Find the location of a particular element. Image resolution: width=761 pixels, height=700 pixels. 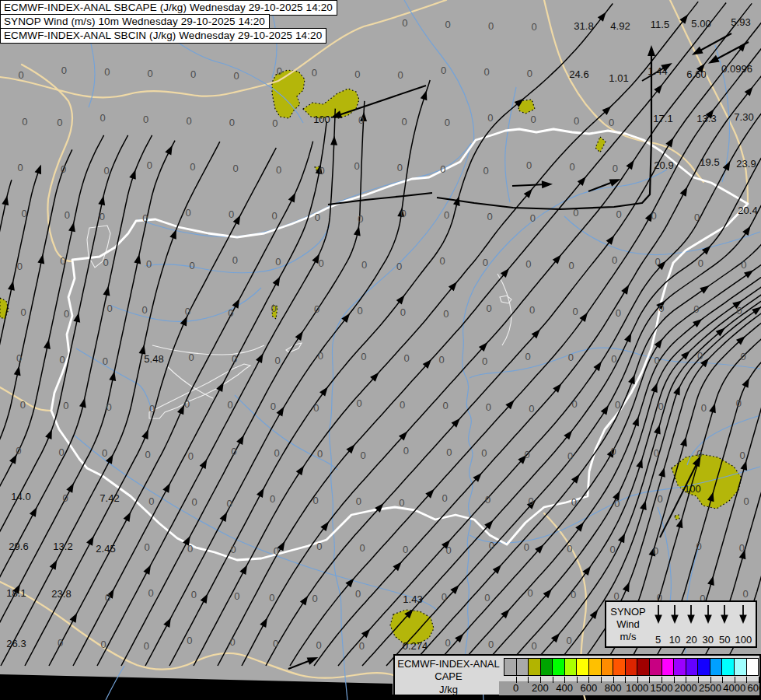

cape-colorbar-tick-label: 0 is located at coordinates (516, 688).